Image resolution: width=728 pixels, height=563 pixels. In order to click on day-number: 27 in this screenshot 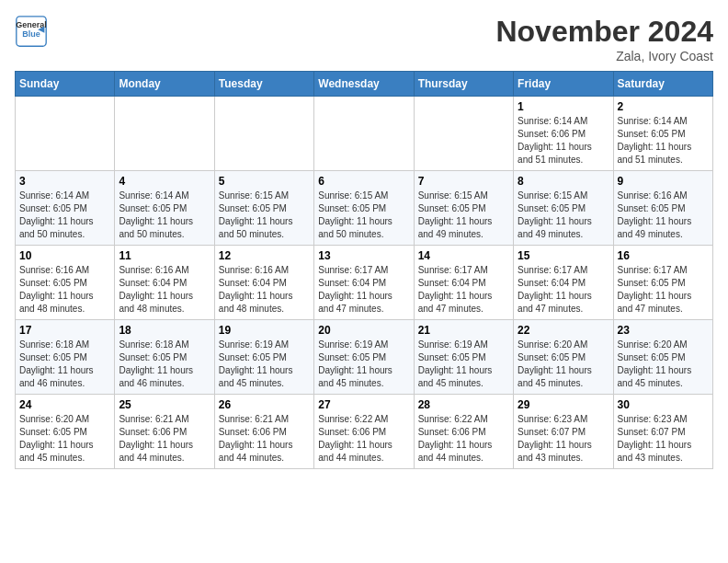, I will do `click(364, 405)`.